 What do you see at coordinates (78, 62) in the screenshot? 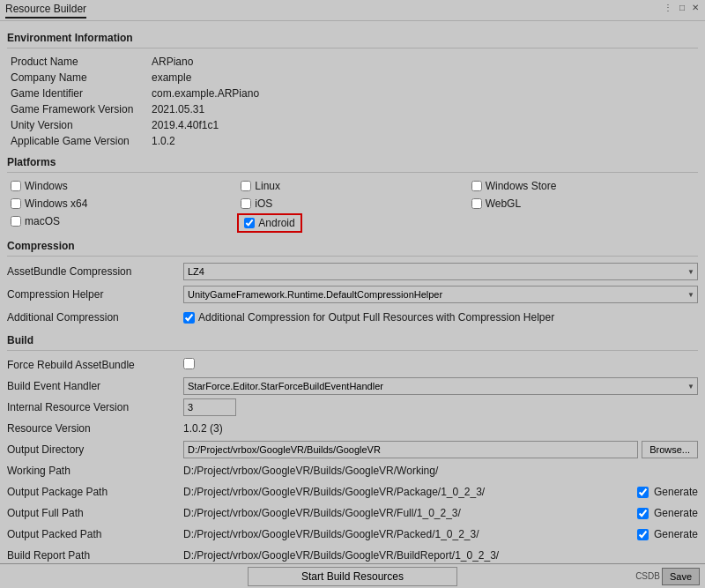
I see `label-product-name: Product Name` at bounding box center [78, 62].